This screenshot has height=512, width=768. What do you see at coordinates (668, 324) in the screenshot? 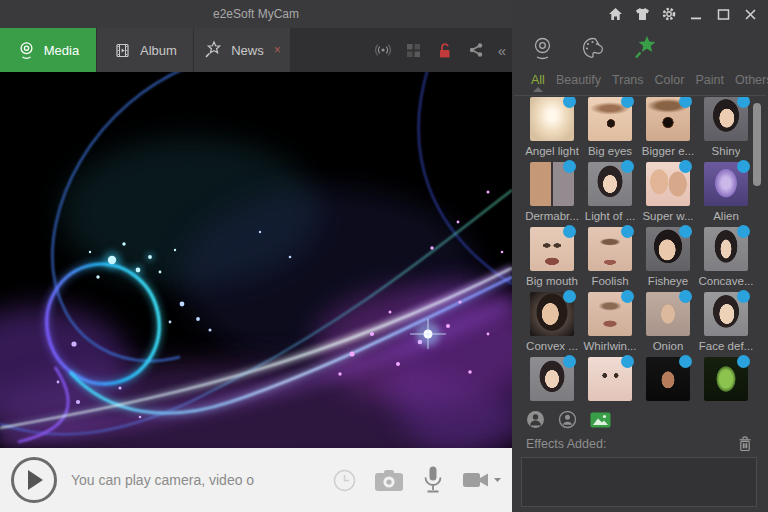
I see `effect-item-onion: Onion` at bounding box center [668, 324].